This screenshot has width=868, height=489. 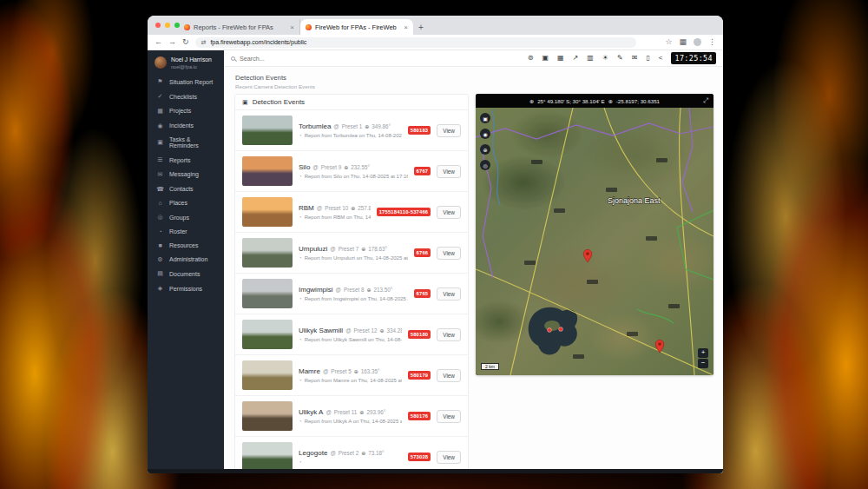 What do you see at coordinates (186, 111) in the screenshot?
I see `sidebar-item-projects: ▦ Projects` at bounding box center [186, 111].